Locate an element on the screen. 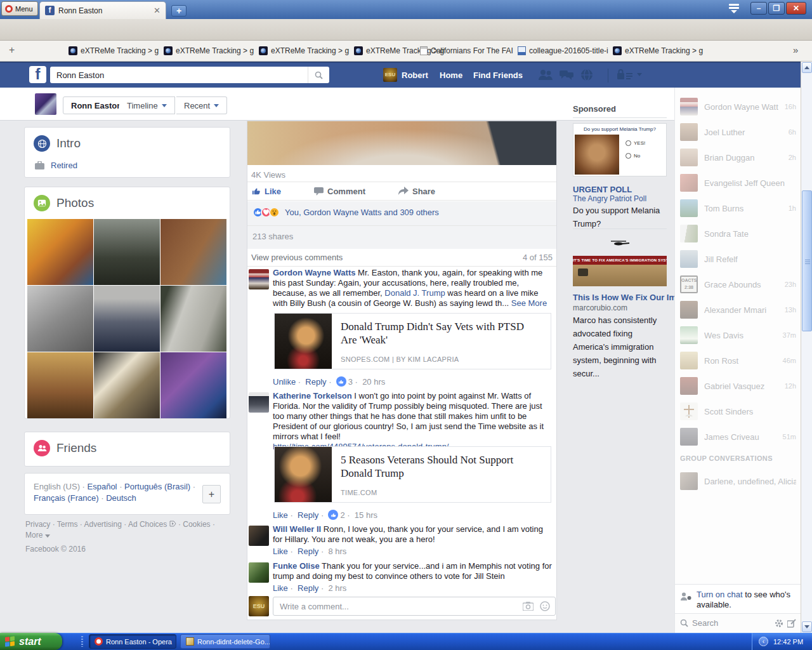 The image size is (812, 650). link-title: 5 Reasons Veterans Should Not Support Do… is located at coordinates (442, 467).